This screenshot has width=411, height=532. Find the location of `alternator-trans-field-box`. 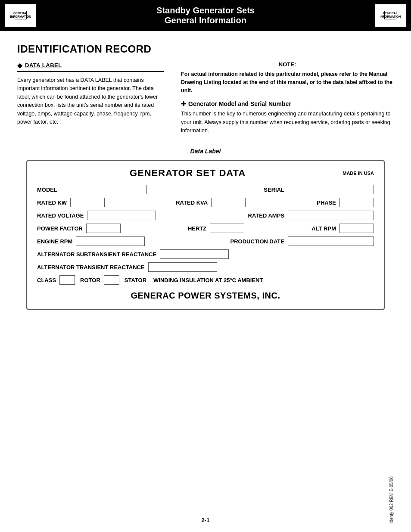

alternator-trans-field-box is located at coordinates (183, 267).